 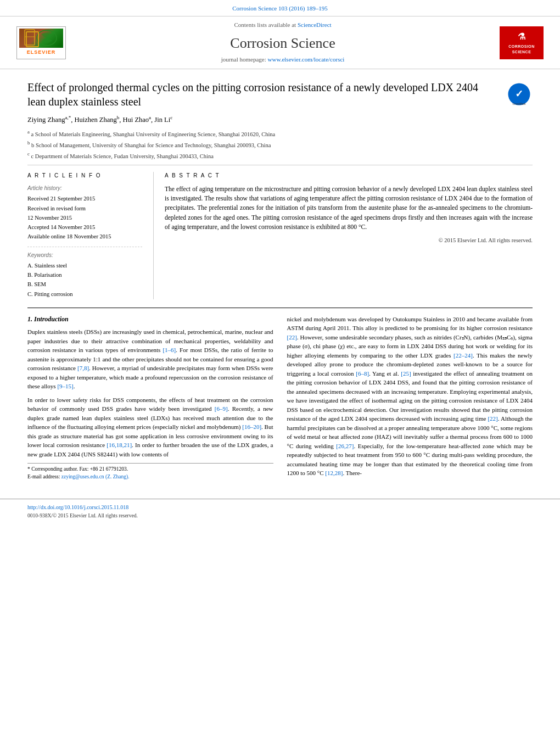 I want to click on top-bar: Corrosion Science 103 (2016) 189–195, so click(x=280, y=8).